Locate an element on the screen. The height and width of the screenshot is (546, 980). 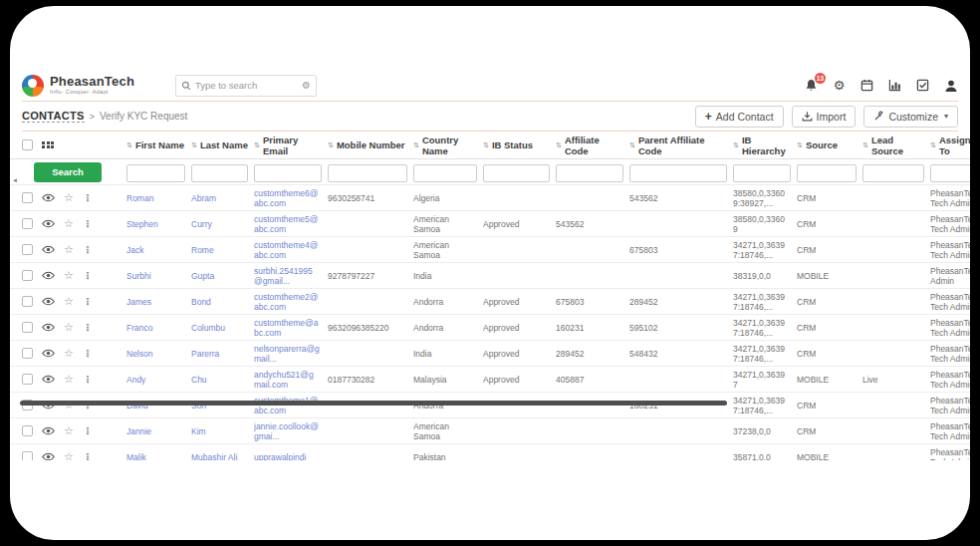
cell-primary-email: nelsonparerra@gmail... is located at coordinates (291, 354).